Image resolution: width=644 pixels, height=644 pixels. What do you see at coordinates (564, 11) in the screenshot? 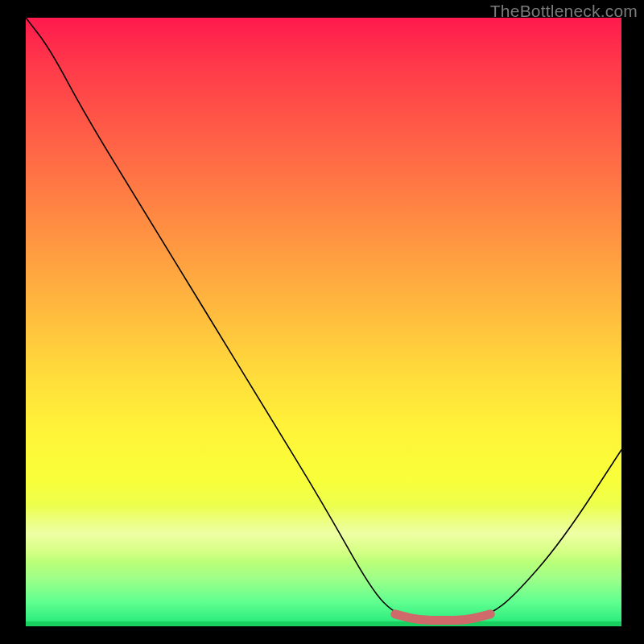
I see `attribution-text: TheBottleneck.com` at bounding box center [564, 11].